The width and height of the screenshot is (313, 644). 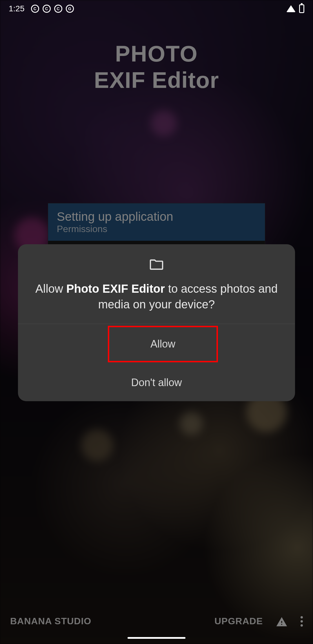 I want to click on dialog-header: Allow Photo EXIF Editor to access photos…, so click(x=156, y=284).